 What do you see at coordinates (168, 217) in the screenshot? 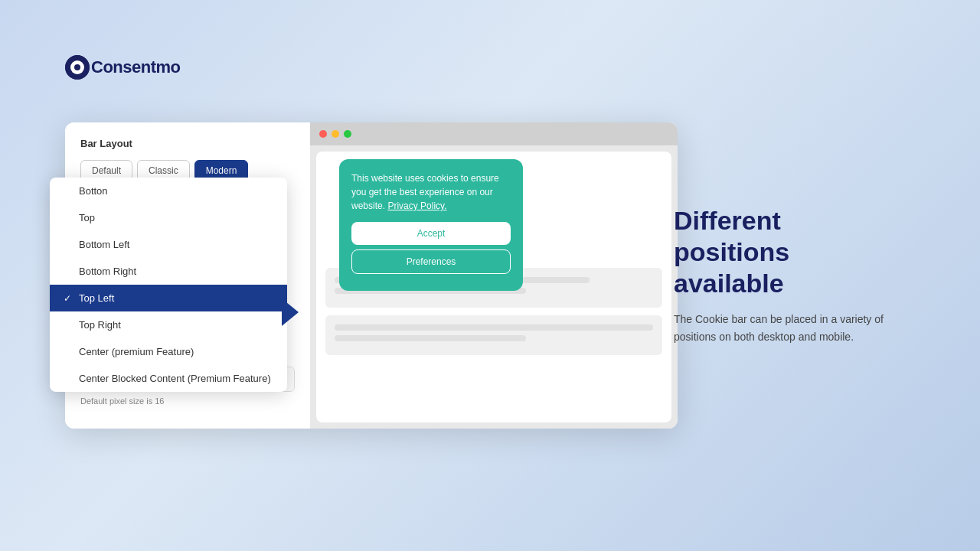
I see `dropdown-item-top: Top` at bounding box center [168, 217].